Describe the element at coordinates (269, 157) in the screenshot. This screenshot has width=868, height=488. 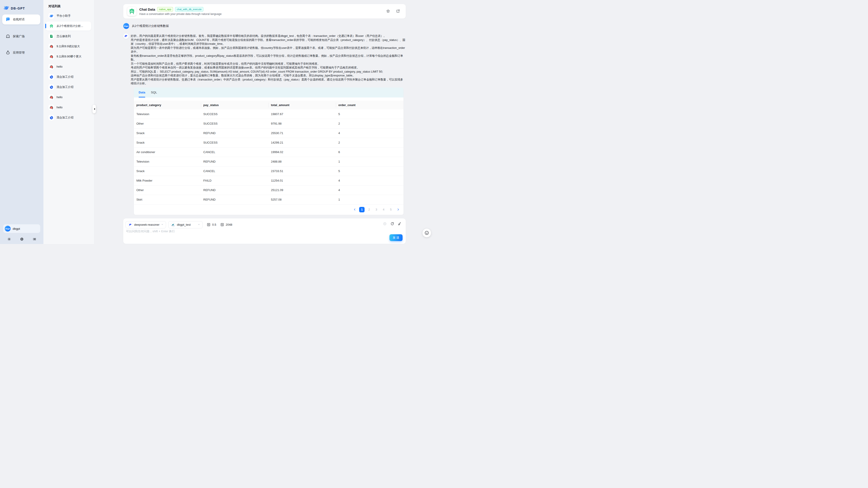
I see `table-body: Television SUCCESS 19807.67 5 Other SUCC…` at that location.